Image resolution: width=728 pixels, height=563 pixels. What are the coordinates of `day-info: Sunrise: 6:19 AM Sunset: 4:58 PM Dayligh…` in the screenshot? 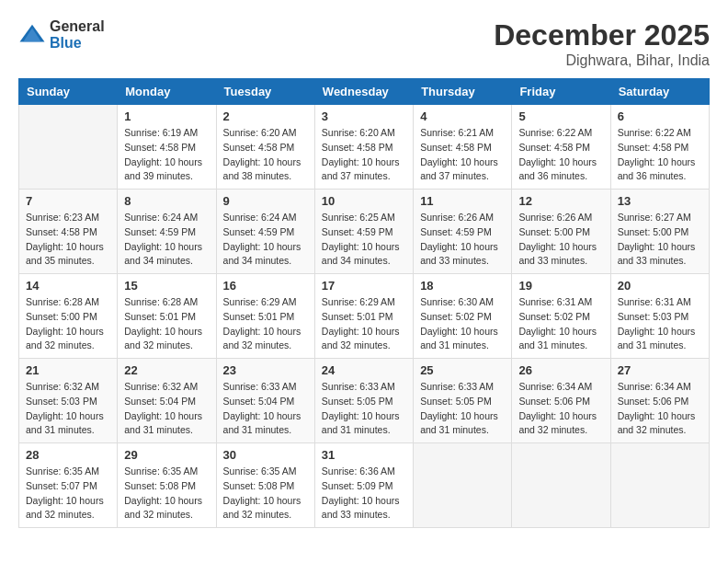 It's located at (166, 155).